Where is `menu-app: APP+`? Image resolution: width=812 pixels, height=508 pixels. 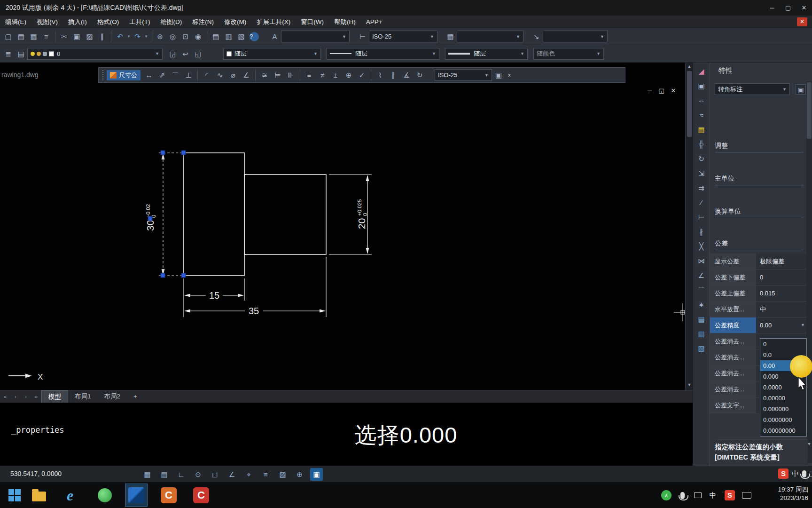 menu-app: APP+ is located at coordinates (374, 22).